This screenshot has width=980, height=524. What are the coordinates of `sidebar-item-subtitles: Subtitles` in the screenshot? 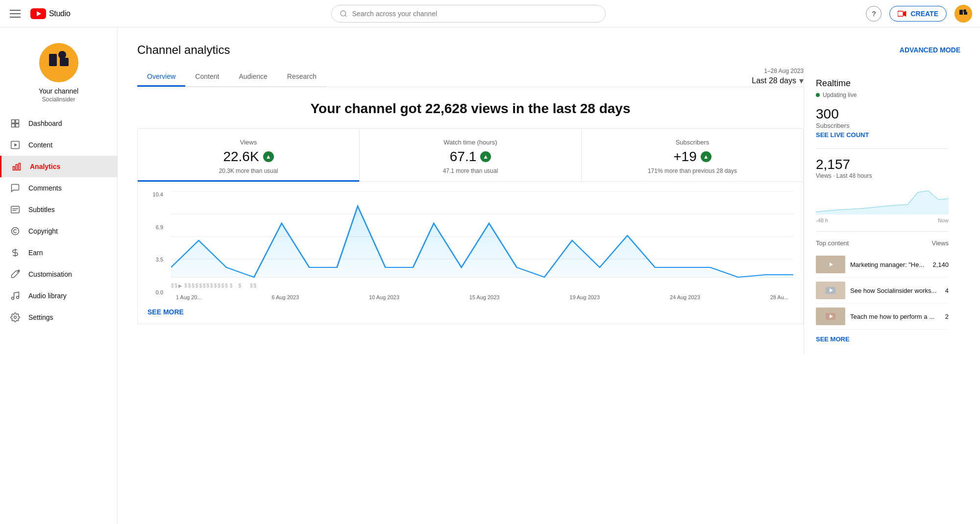 It's located at (59, 210).